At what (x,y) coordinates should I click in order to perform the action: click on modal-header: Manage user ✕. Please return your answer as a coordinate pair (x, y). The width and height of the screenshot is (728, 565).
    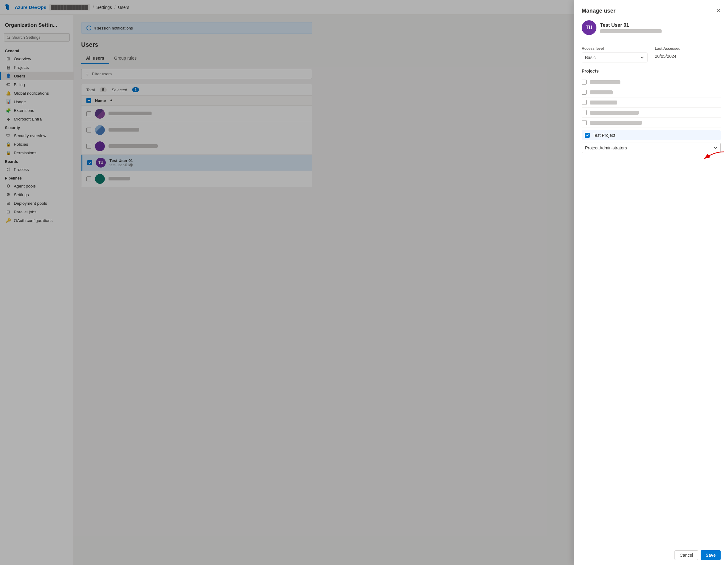
    Looking at the image, I should click on (651, 11).